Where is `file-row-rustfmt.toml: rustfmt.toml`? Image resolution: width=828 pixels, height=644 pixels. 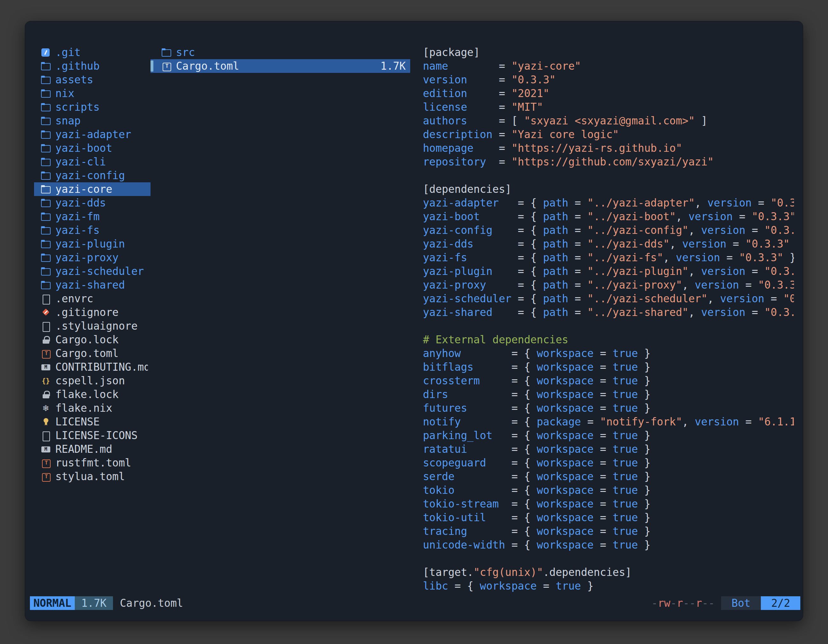 file-row-rustfmt.toml: rustfmt.toml is located at coordinates (93, 463).